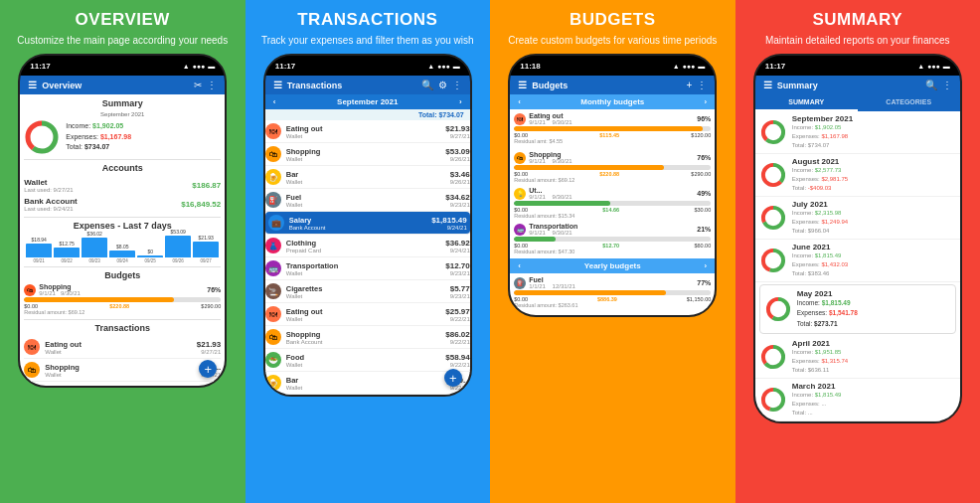 The image size is (980, 503). Describe the element at coordinates (368, 314) in the screenshot. I see `tx-9: 🍽 Eating out Wallet $25.97 9/22/21` at that location.